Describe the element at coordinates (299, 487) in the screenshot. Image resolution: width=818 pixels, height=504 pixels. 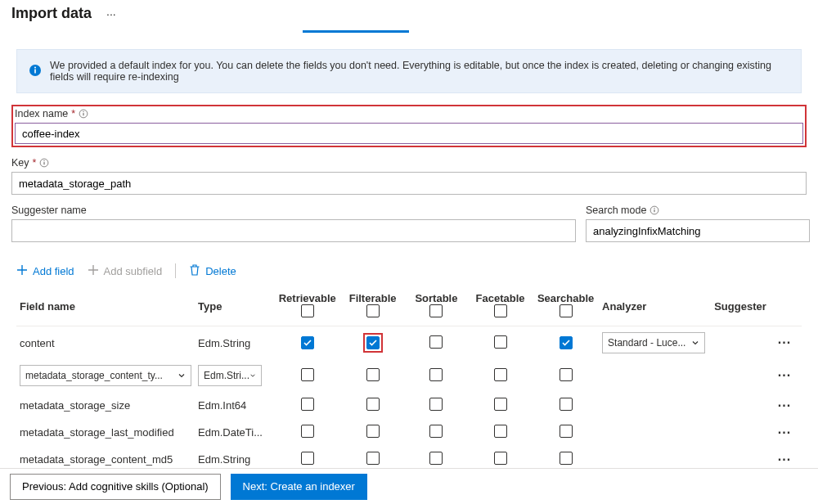
I see `next-button: Next: Create an indexer` at that location.